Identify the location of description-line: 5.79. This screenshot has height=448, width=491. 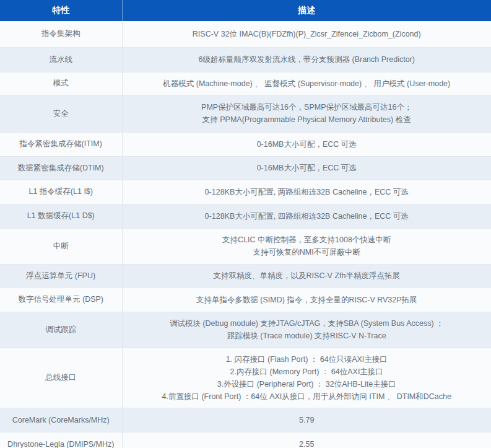
(307, 420).